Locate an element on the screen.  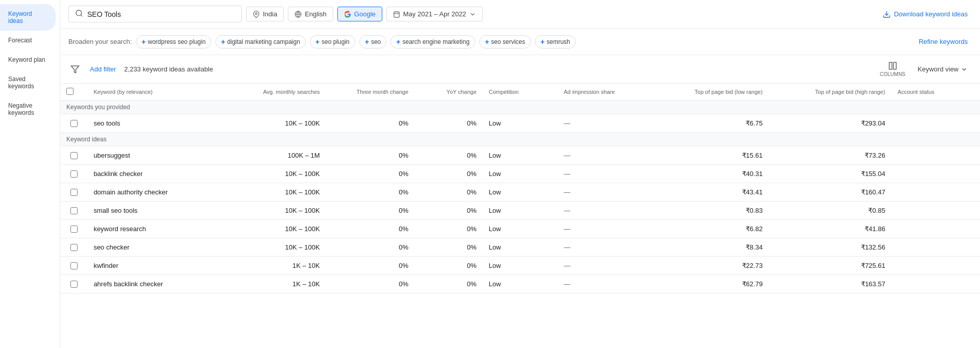
language-filter-btn: English is located at coordinates (310, 14).